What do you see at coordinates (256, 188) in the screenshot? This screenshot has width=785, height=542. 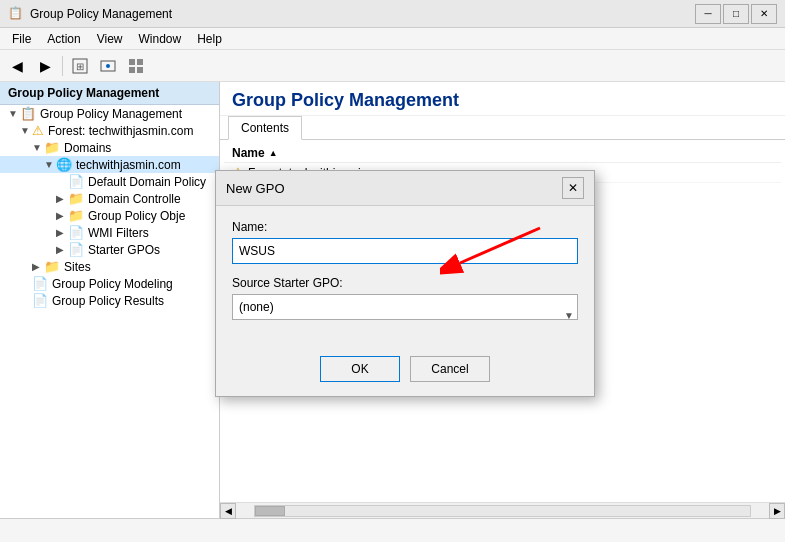 I see `dialog-title: New GPO` at bounding box center [256, 188].